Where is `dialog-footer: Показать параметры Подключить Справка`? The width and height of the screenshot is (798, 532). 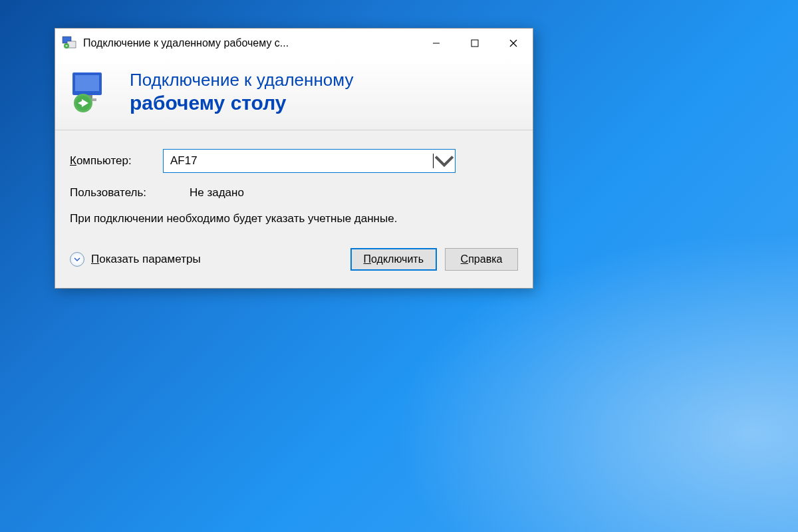
dialog-footer: Показать параметры Подключить Справка is located at coordinates (294, 261).